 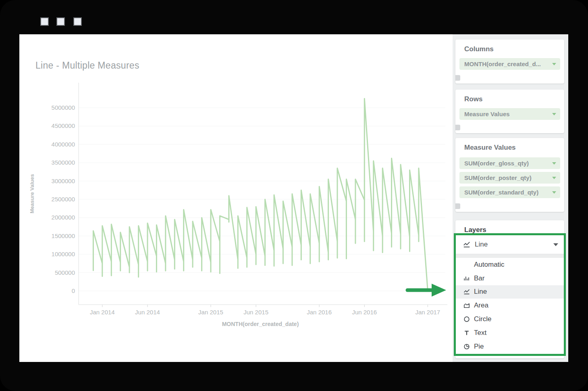 What do you see at coordinates (510, 256) in the screenshot?
I see `dropdown-gap` at bounding box center [510, 256].